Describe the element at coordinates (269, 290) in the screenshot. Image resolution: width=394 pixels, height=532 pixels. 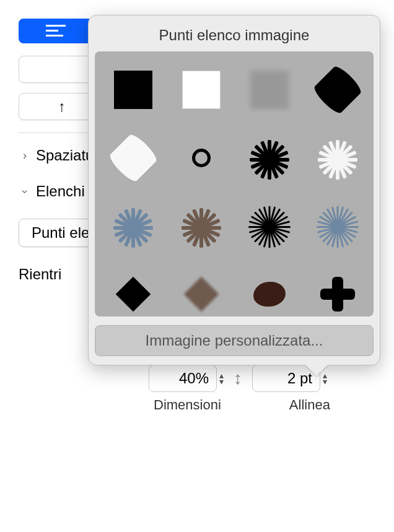
I see `bullet-blob-brown` at that location.